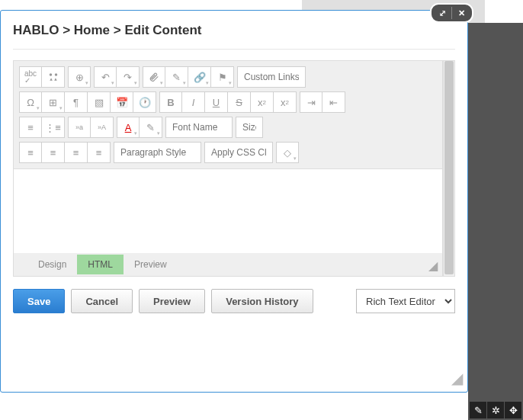 The image size is (523, 420). Describe the element at coordinates (285, 102) in the screenshot. I see `subscript-icon: x2` at that location.